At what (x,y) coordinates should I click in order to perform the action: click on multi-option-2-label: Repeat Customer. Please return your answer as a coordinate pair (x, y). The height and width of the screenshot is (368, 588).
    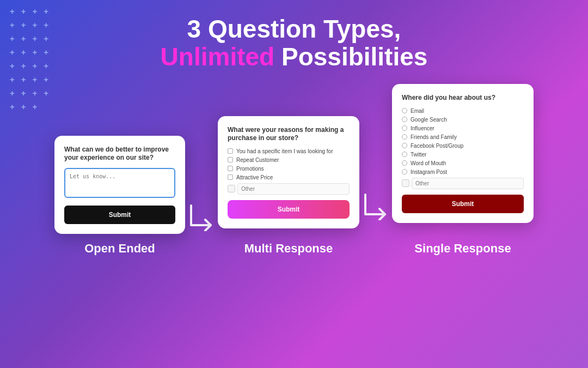
    Looking at the image, I should click on (258, 160).